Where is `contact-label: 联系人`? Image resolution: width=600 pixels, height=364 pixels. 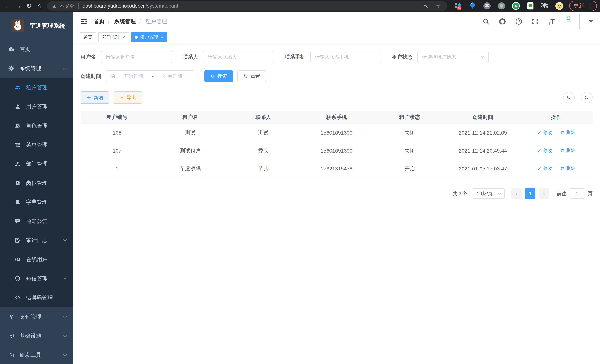 contact-label: 联系人 is located at coordinates (190, 57).